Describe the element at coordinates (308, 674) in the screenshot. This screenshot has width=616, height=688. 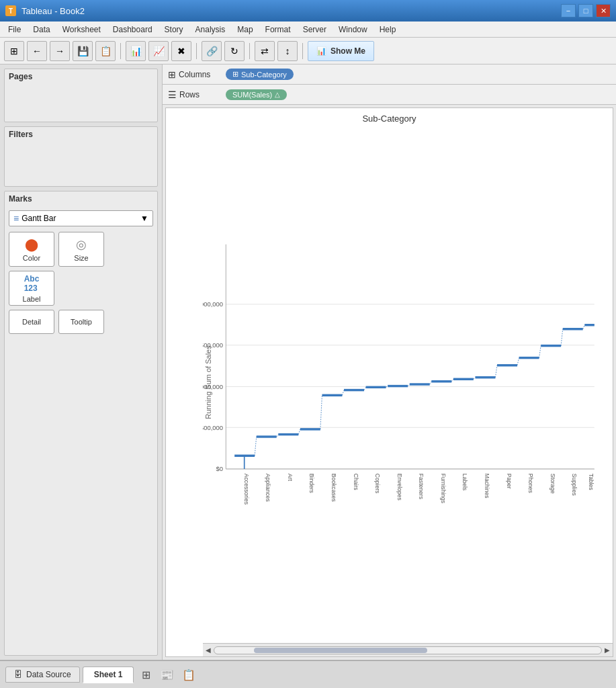
I see `tab-bar: 🗄 Data Source Sheet 1 ⊞ 📰 📋` at that location.